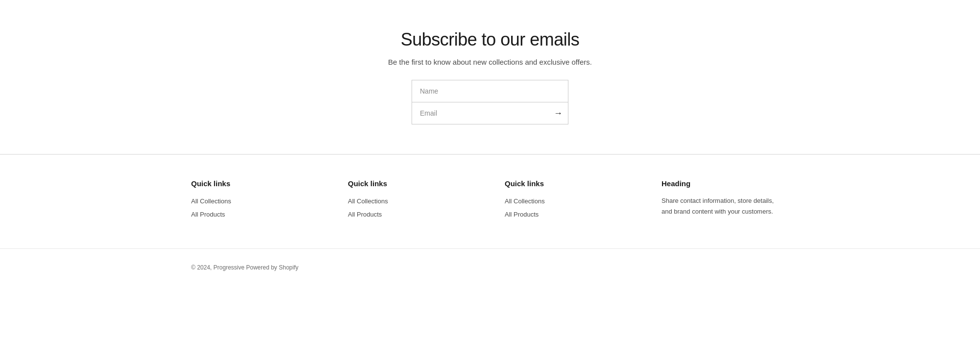 This screenshot has width=980, height=342. I want to click on footer-col-1-link-products: All Products, so click(255, 215).